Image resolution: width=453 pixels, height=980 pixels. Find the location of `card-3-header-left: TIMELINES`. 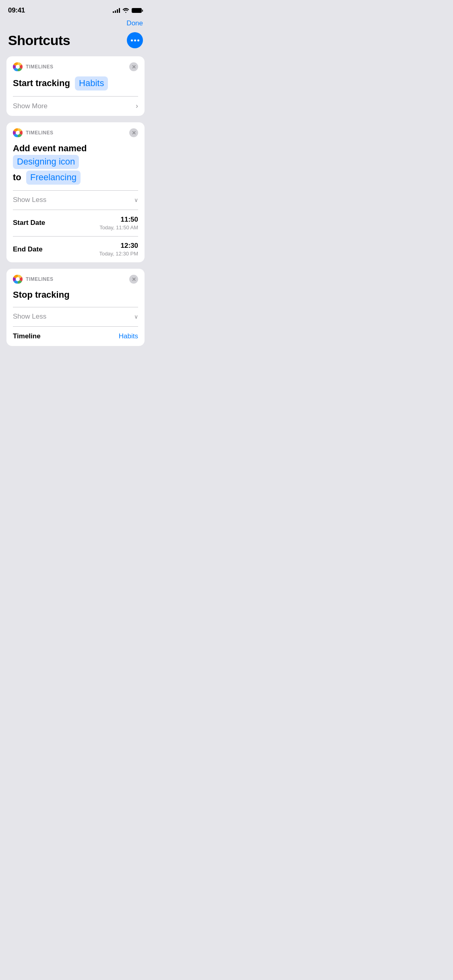

card-3-header-left: TIMELINES is located at coordinates (33, 279).